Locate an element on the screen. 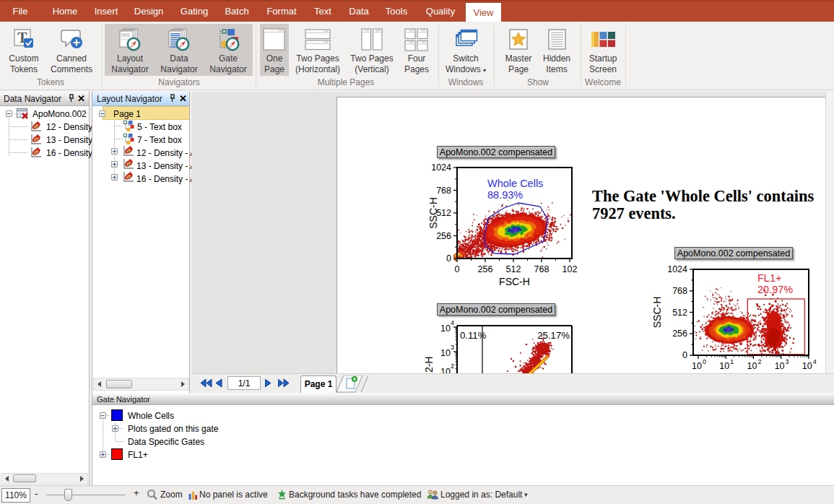 The width and height of the screenshot is (834, 504). svg-text: FSC-H is located at coordinates (514, 282).